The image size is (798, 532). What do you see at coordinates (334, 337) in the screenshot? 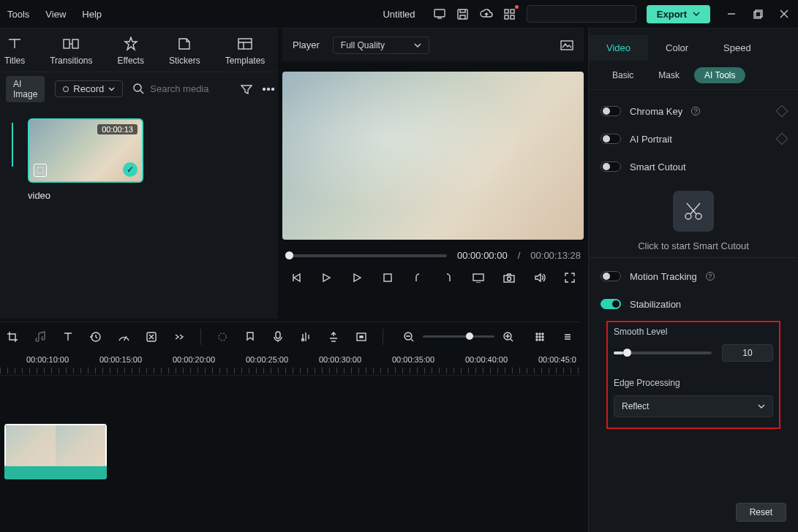
I see `magnetic-icon` at bounding box center [334, 337].